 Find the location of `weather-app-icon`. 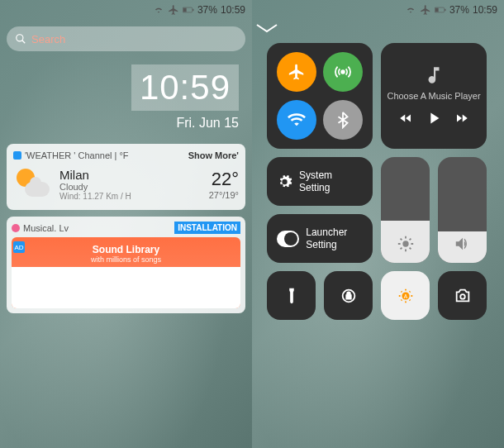

weather-app-icon is located at coordinates (17, 155).